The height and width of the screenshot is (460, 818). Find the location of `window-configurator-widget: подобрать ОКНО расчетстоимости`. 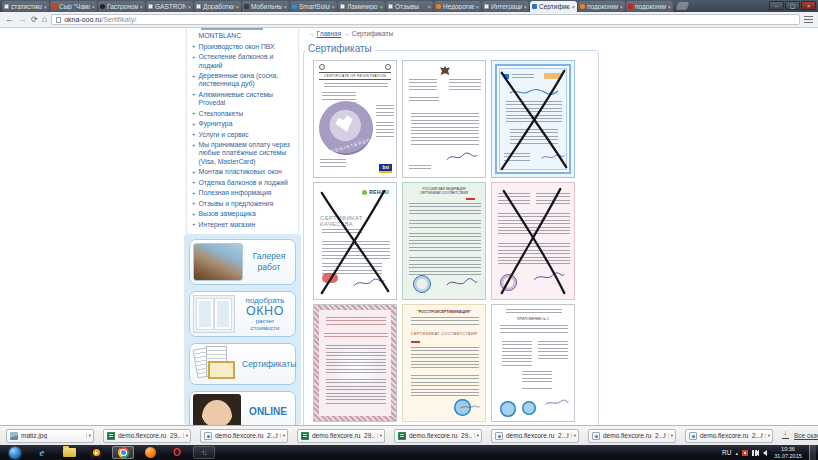

window-configurator-widget: подобрать ОКНО расчетстоимости is located at coordinates (242, 314).